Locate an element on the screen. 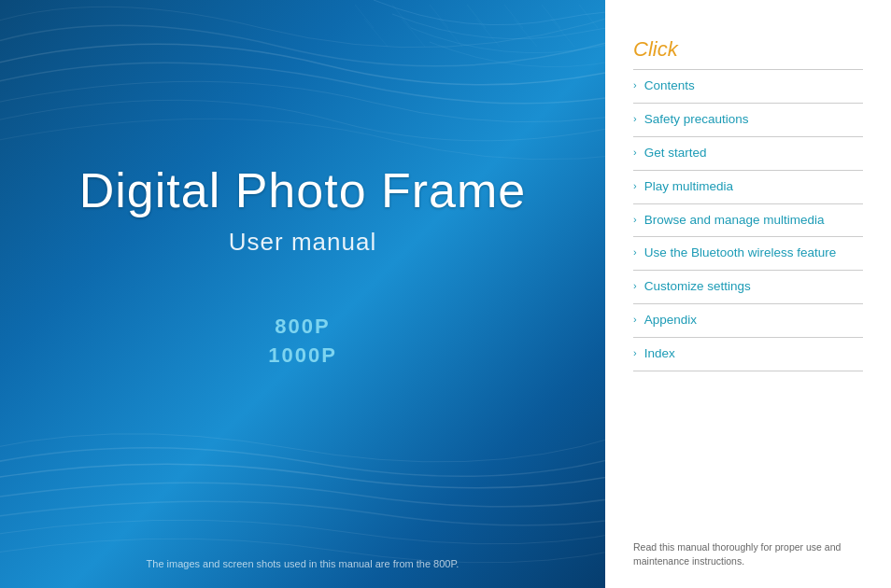 This screenshot has height=588, width=891. model-800p: 800P is located at coordinates (303, 327).